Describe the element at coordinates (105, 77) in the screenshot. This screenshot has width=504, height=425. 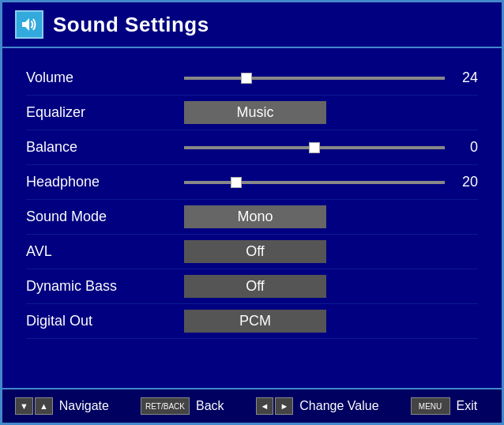
I see `volume-label: Volume` at that location.